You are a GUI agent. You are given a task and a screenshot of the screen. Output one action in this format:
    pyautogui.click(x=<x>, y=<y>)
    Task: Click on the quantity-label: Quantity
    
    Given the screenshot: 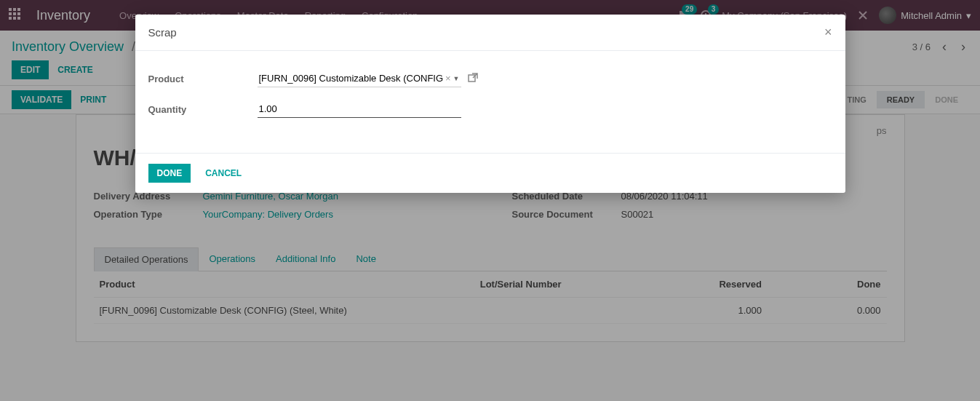 What is the action you would take?
    pyautogui.click(x=203, y=109)
    